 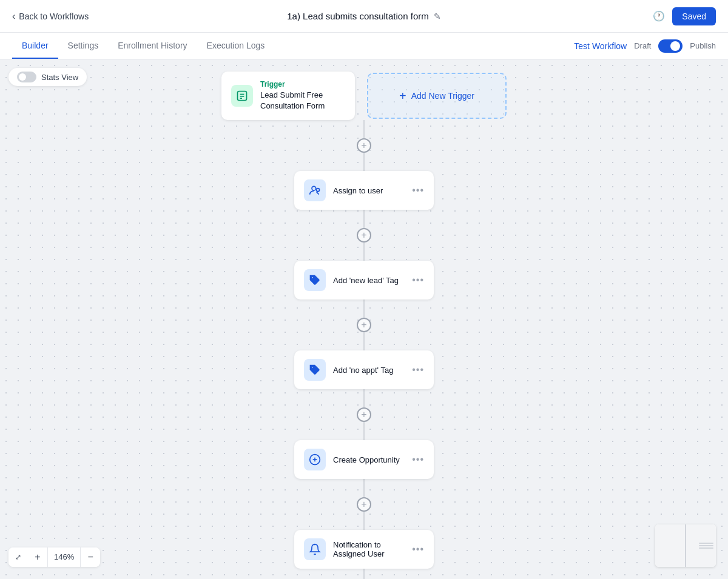 What do you see at coordinates (358, 16) in the screenshot?
I see `workflow-title: 1a) Lead submits consultation form` at bounding box center [358, 16].